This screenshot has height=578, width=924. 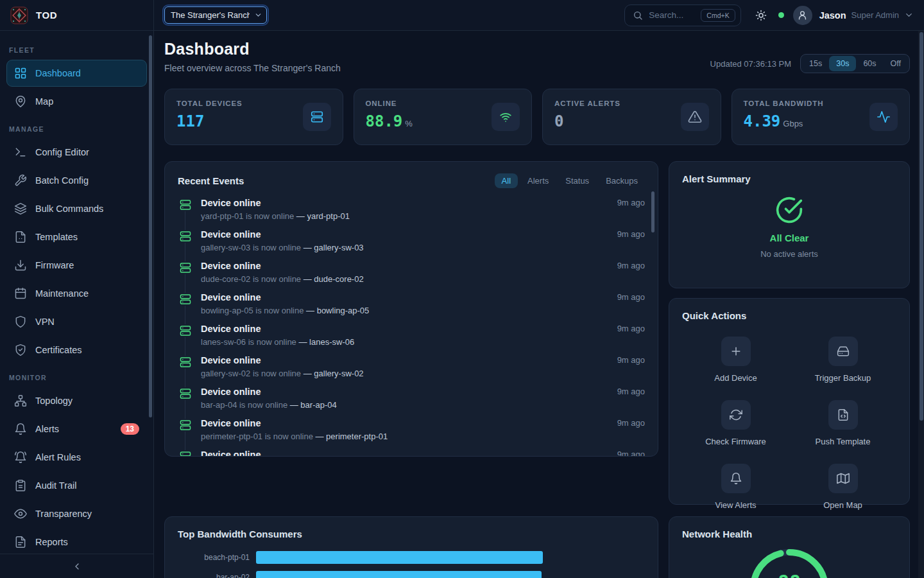 I want to click on topbar-right: Cmd+K Jason Super Admin, so click(x=774, y=15).